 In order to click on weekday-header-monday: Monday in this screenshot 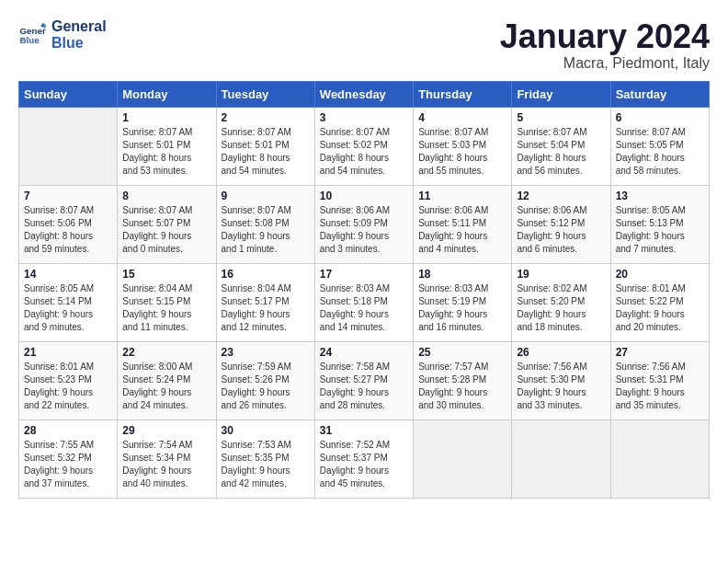, I will do `click(167, 94)`.